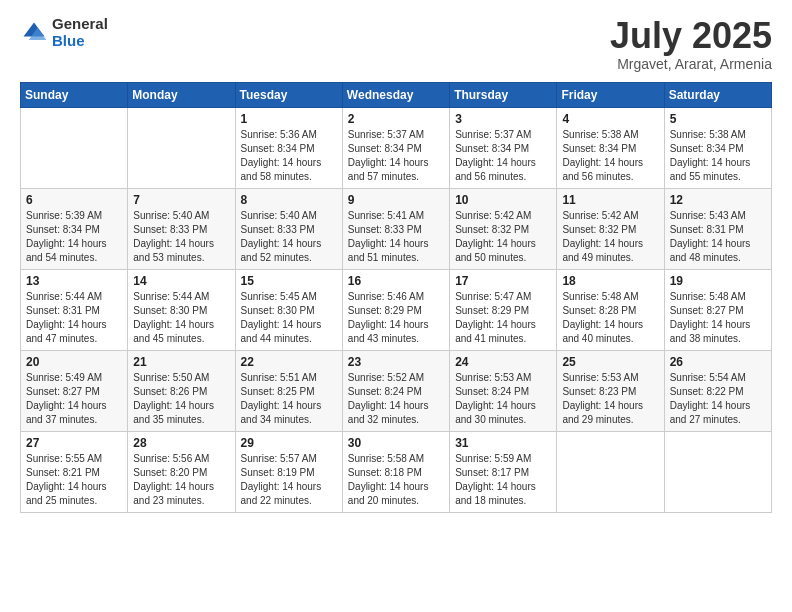  I want to click on calendar-week-row: 20Sunrise: 5:49 AMSunset: 8:27 PMDayligh…, so click(396, 390).